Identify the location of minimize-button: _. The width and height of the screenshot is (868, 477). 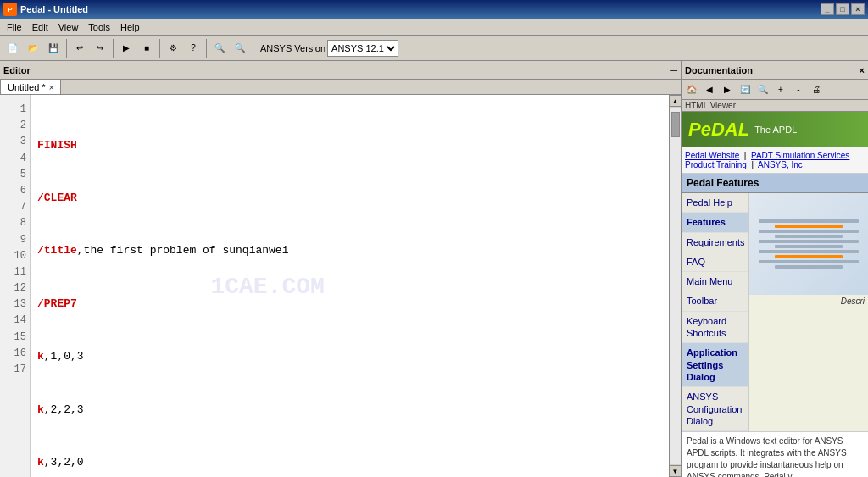
(827, 9).